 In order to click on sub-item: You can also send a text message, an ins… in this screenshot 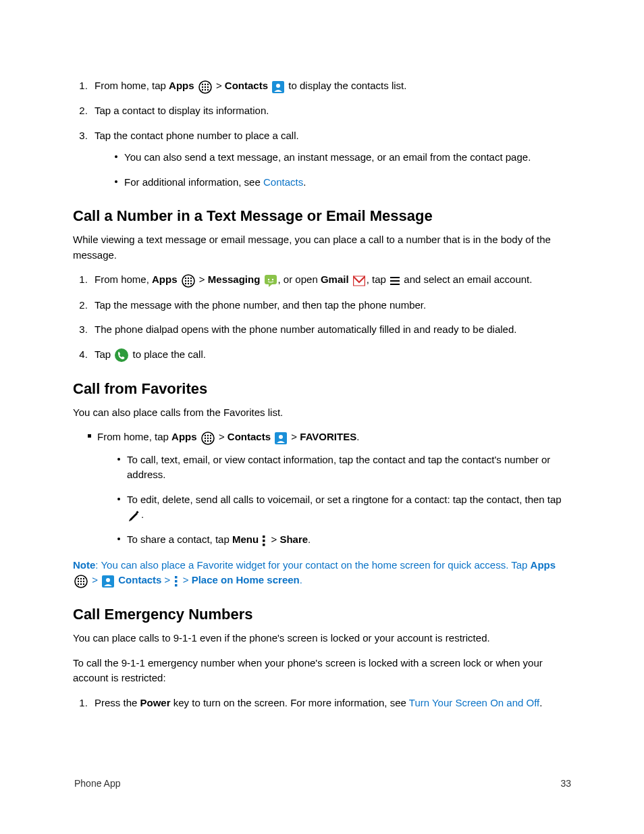, I will do `click(343, 158)`.